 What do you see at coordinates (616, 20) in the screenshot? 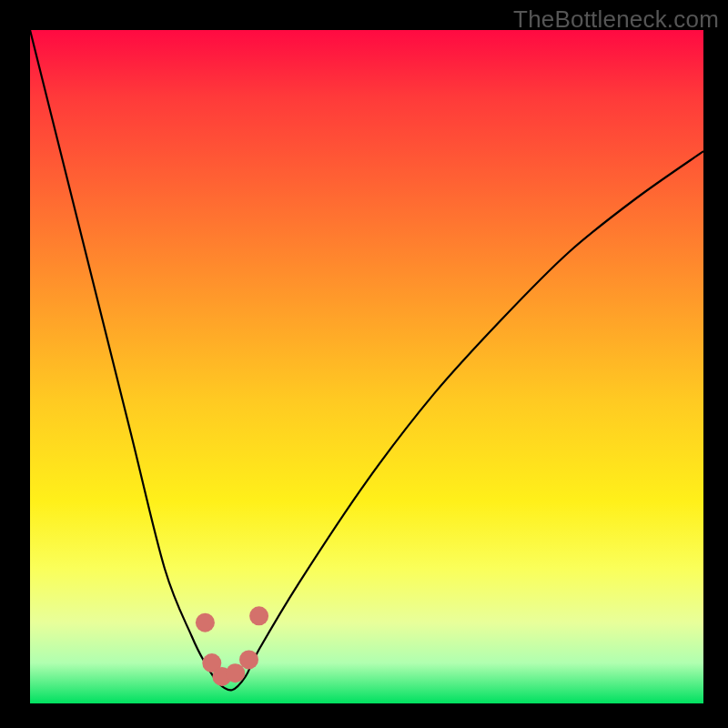
I see `watermark-text: TheBottleneck.com` at bounding box center [616, 20].